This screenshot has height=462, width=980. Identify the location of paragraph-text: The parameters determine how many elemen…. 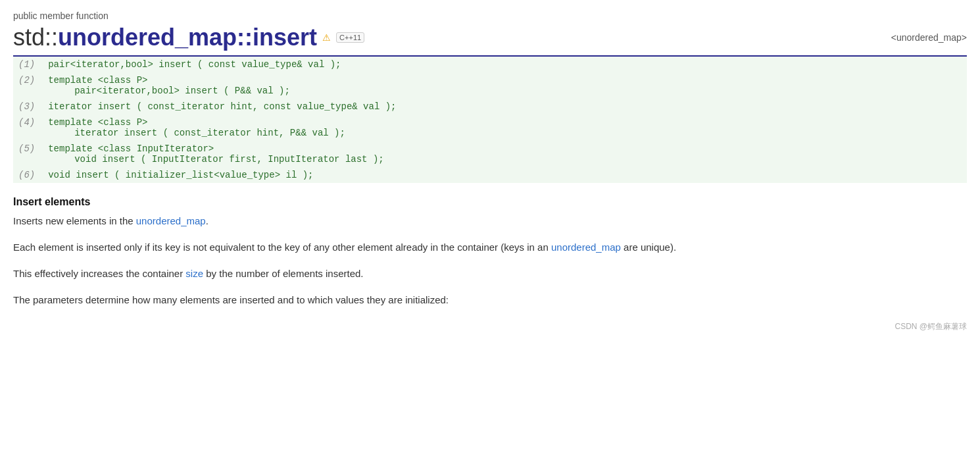
(231, 300).